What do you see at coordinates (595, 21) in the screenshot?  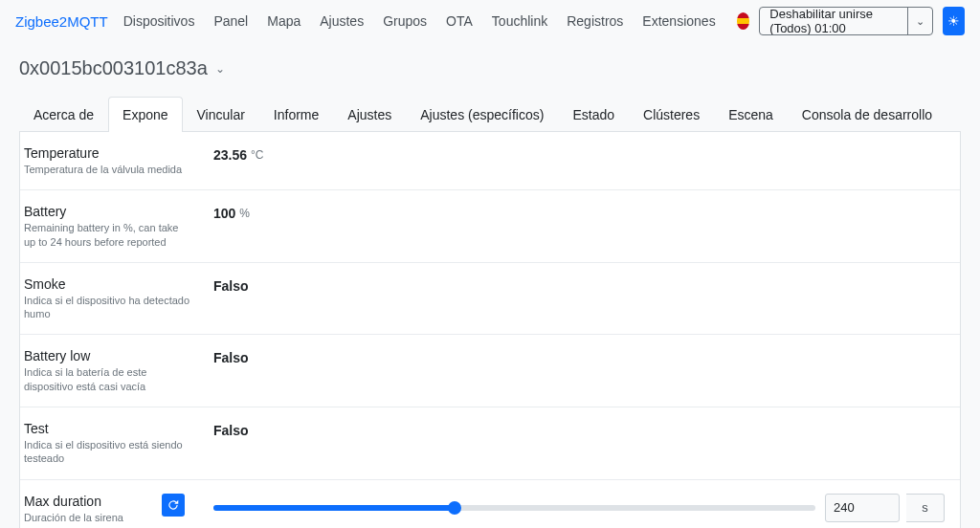 I see `nav-registros: Registros` at bounding box center [595, 21].